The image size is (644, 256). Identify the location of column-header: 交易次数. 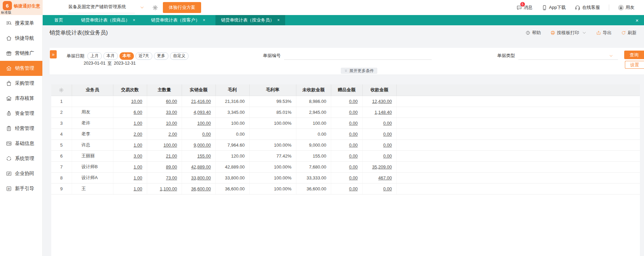
(130, 90).